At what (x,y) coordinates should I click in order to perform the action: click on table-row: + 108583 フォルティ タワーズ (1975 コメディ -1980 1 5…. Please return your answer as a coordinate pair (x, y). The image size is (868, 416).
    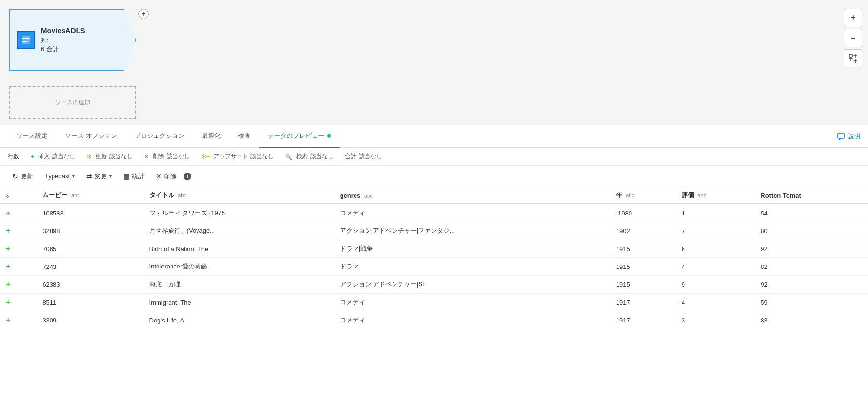
    Looking at the image, I should click on (434, 213).